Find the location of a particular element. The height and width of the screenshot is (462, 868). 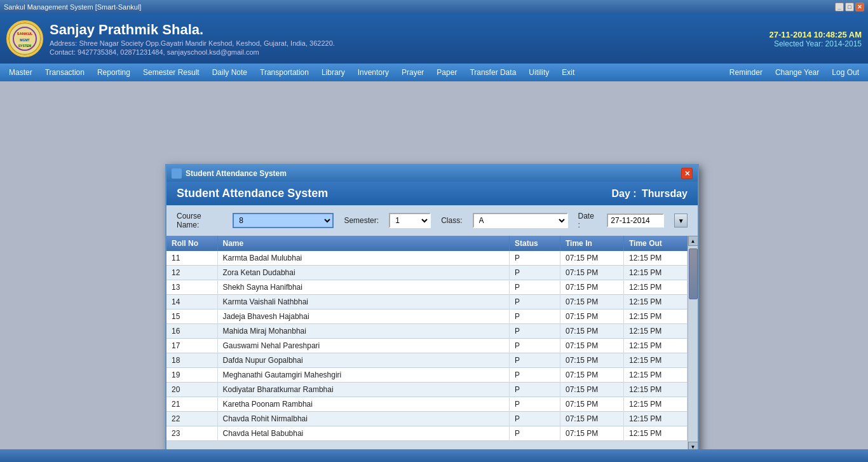

title-bar: Sankul Management System [Smart-Sankul] … is located at coordinates (434, 7).